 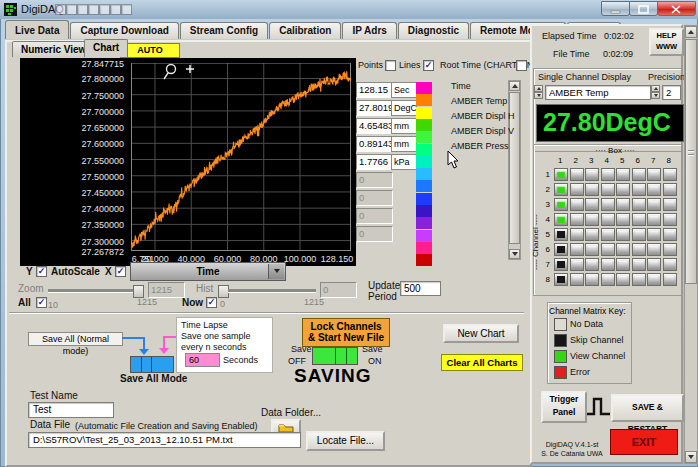 What do you see at coordinates (71, 410) in the screenshot?
I see `test-name-input: Test` at bounding box center [71, 410].